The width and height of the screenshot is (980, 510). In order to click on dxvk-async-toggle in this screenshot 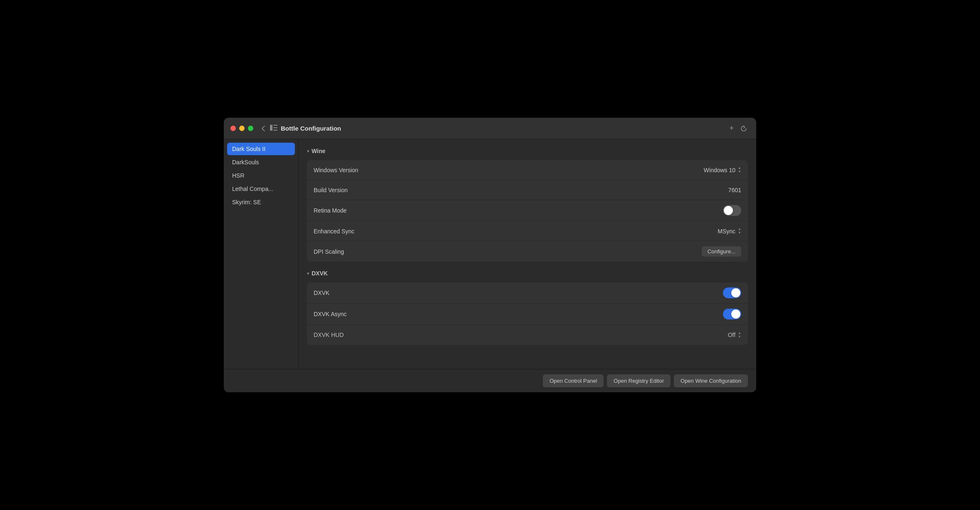, I will do `click(732, 314)`.